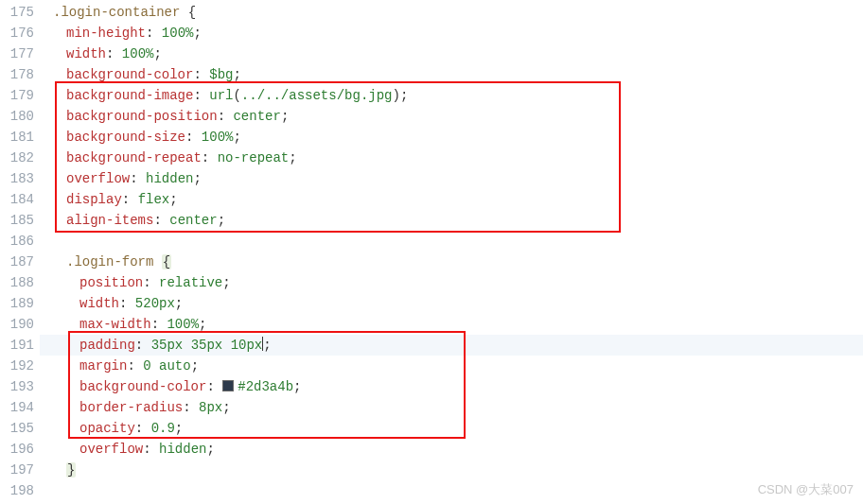 The image size is (863, 504). What do you see at coordinates (451, 75) in the screenshot?
I see `code-line: background-color: $bg;` at bounding box center [451, 75].